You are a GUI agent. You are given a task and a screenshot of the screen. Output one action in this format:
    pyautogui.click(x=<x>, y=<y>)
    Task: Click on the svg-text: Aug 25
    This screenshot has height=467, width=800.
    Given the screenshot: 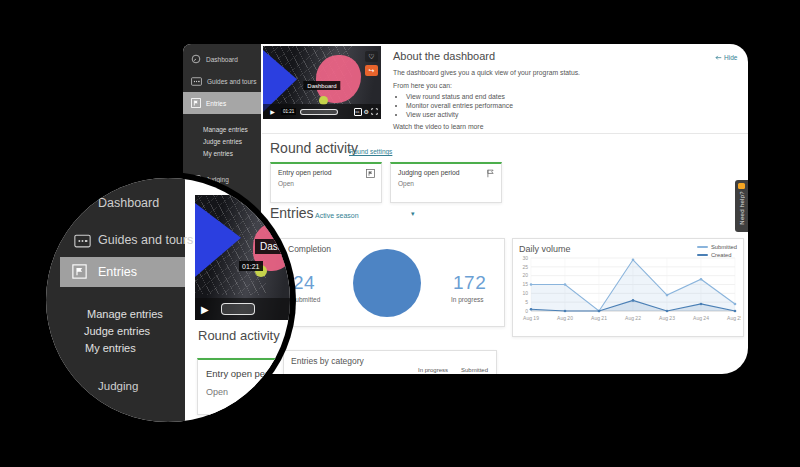 What is the action you would take?
    pyautogui.click(x=734, y=318)
    